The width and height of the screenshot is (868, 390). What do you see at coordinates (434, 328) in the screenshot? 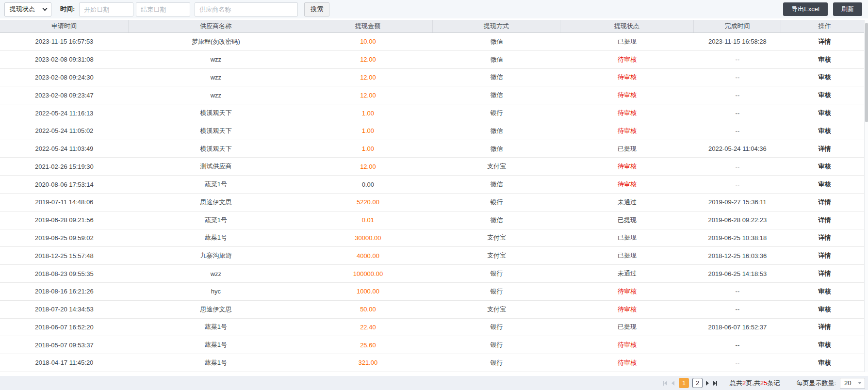
I see `table-row: 2018-06-07 16:52:20蔬菜1号22.40银行已提现2018-06…` at bounding box center [434, 328].